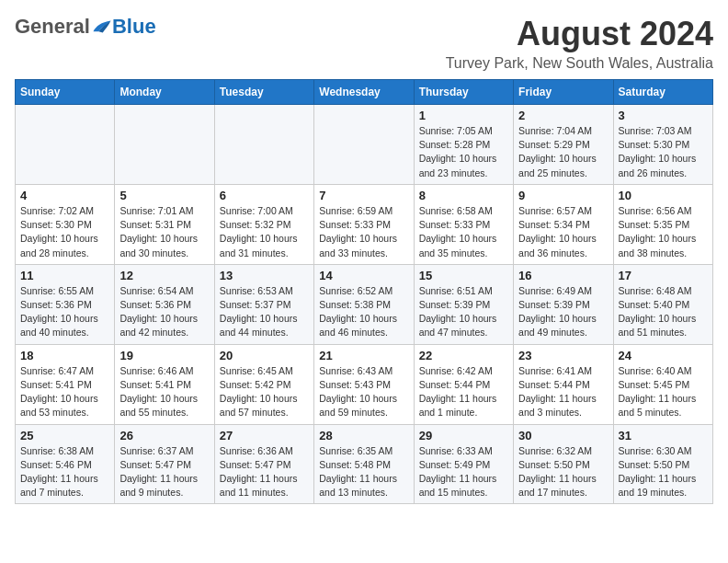  Describe the element at coordinates (364, 232) in the screenshot. I see `cell-day-info: Sunrise: 6:59 AMSunset: 5:33 PMDaylight:…` at that location.